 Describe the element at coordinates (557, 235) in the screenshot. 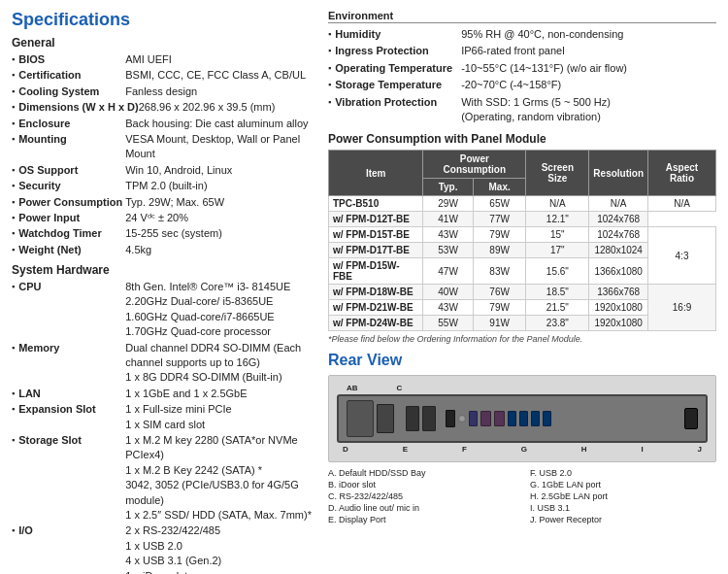

I see `size-cell: 15"` at that location.